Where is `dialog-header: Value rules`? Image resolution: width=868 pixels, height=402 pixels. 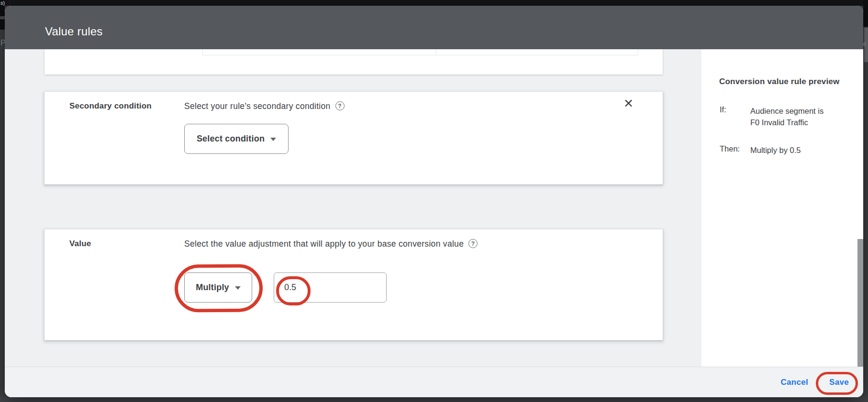
dialog-header: Value rules is located at coordinates (434, 28).